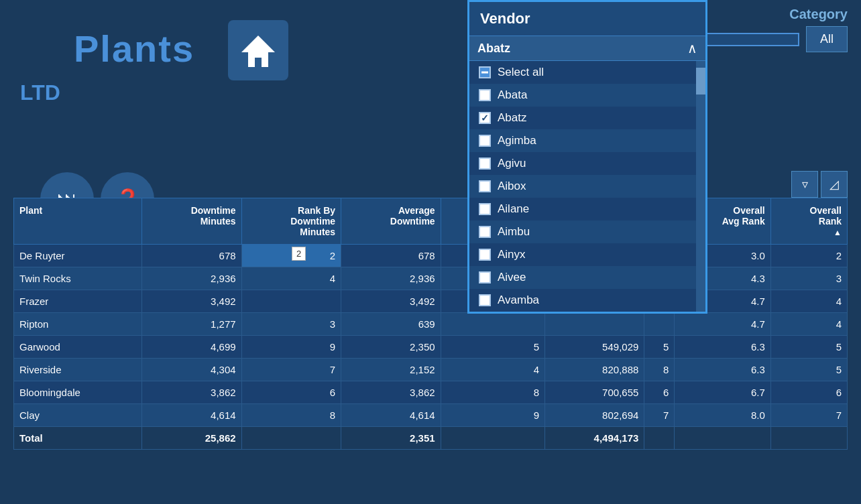 The width and height of the screenshot is (861, 504). What do you see at coordinates (587, 72) in the screenshot?
I see `dropdown-item: Select all` at bounding box center [587, 72].